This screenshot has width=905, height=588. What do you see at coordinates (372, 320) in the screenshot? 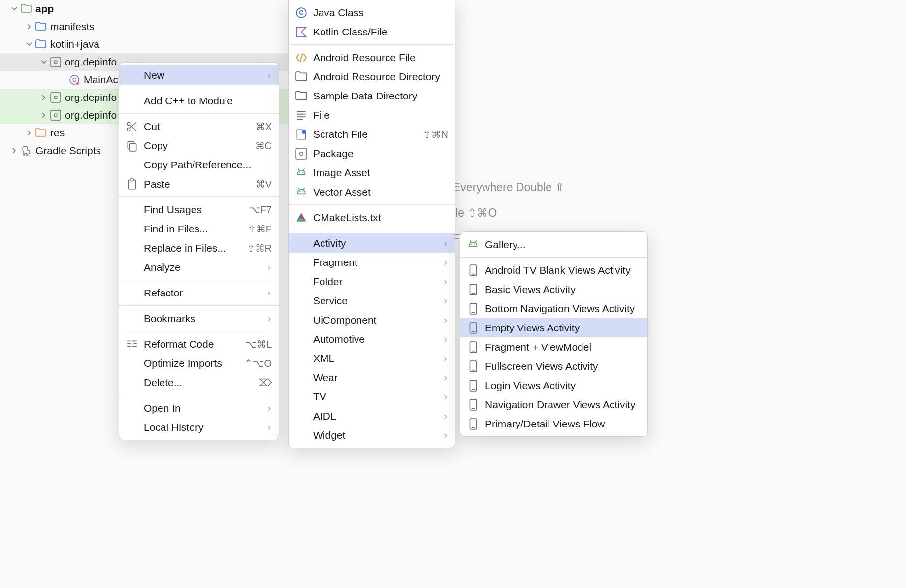
I see `menu-item-uicomponent: UiComponent` at bounding box center [372, 320].